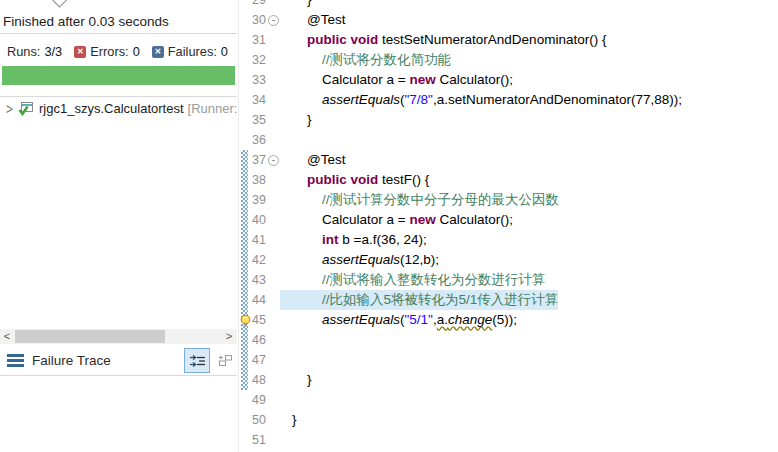  What do you see at coordinates (508, 100) in the screenshot?
I see `code-line: 34 assertEquals("7/8",a.setNumeratorAndD…` at bounding box center [508, 100].